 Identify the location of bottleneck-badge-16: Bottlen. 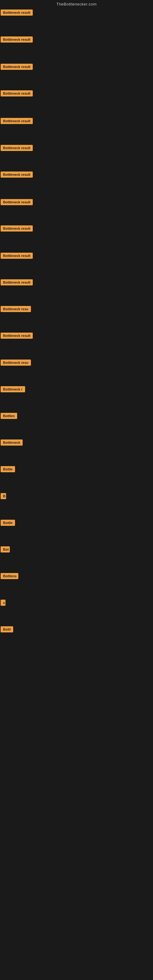
(9, 416).